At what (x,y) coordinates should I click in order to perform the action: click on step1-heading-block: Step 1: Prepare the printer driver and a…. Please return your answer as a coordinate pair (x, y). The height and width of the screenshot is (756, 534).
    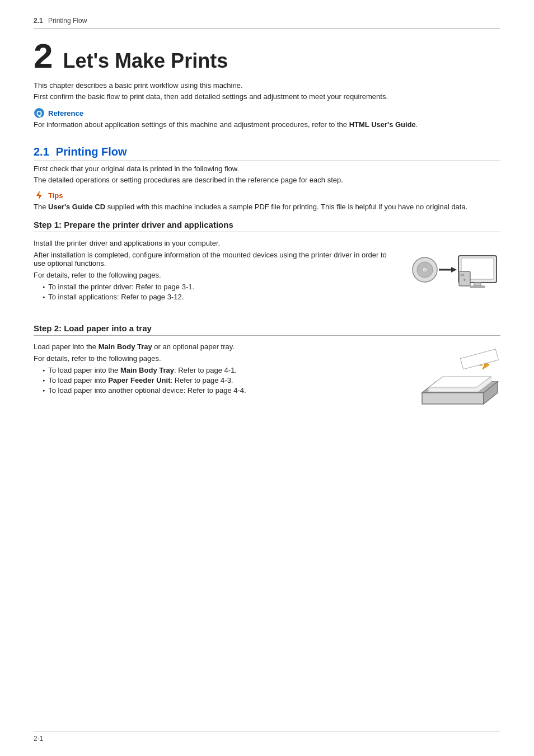
    Looking at the image, I should click on (267, 226).